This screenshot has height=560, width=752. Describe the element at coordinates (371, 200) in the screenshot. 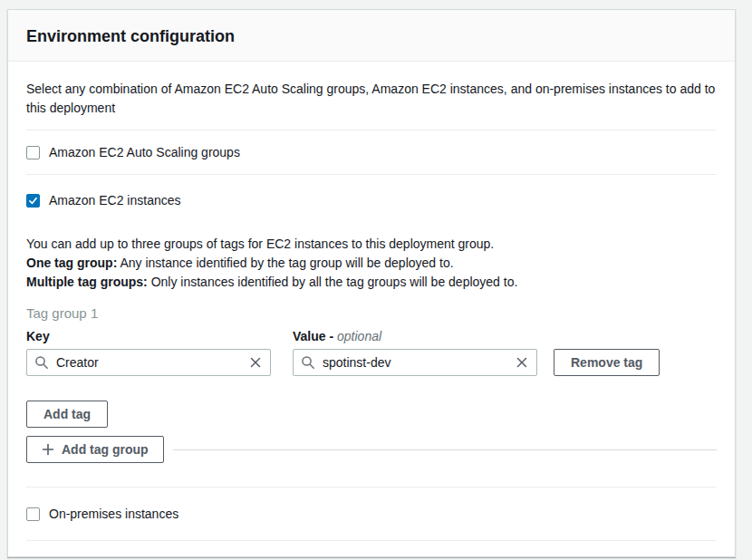

I see `checkbox-row-ec2-instances: Amazon EC2 instances` at that location.